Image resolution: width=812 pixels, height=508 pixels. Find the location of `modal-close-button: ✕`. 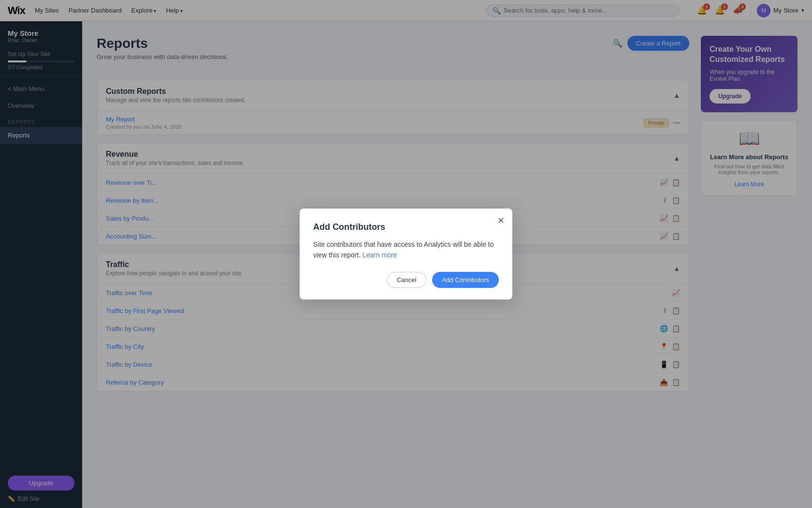

modal-close-button: ✕ is located at coordinates (501, 221).